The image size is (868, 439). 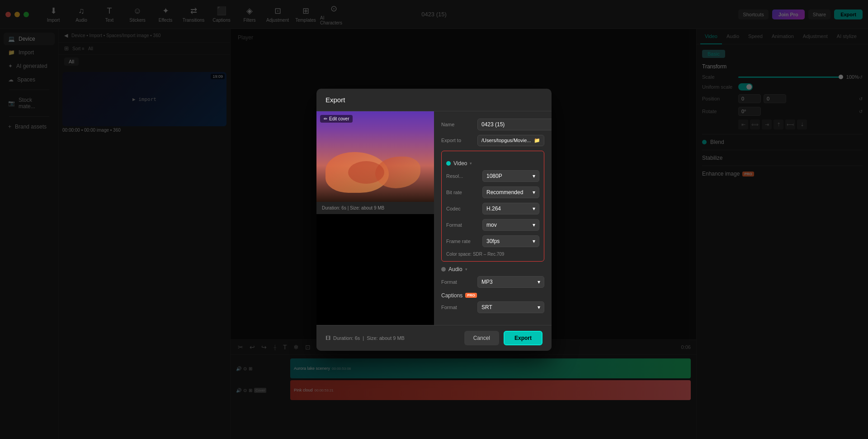 I want to click on preview-image, so click(x=375, y=157).